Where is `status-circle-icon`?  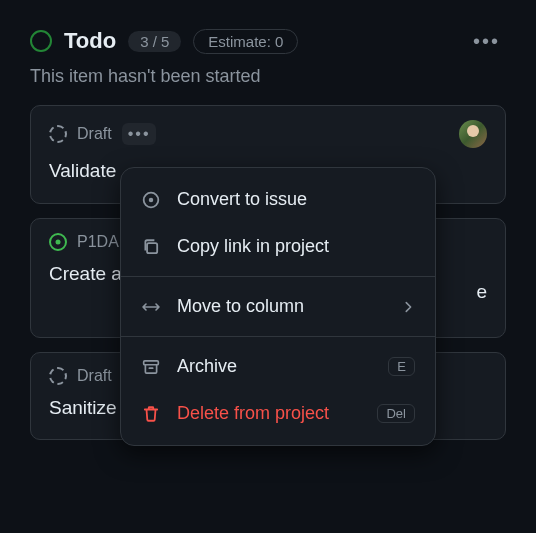 status-circle-icon is located at coordinates (41, 41).